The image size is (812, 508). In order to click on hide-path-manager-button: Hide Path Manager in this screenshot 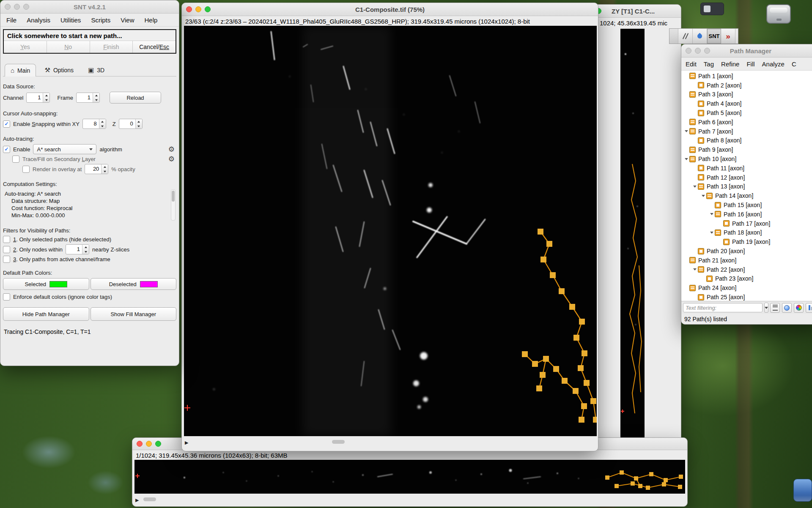, I will do `click(46, 314)`.